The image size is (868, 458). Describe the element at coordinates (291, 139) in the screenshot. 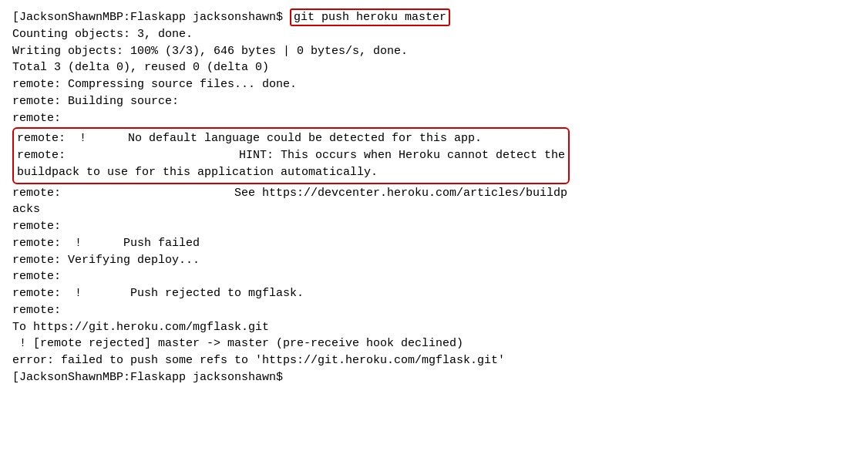

I see `error-line-1: remote: ! No default language could be d…` at that location.